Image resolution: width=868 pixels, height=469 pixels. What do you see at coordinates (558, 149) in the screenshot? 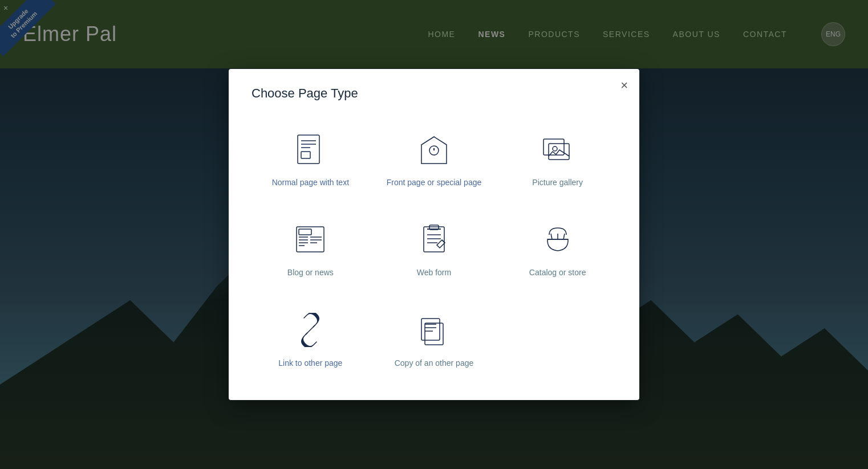
I see `picture-gallery-icon` at bounding box center [558, 149].